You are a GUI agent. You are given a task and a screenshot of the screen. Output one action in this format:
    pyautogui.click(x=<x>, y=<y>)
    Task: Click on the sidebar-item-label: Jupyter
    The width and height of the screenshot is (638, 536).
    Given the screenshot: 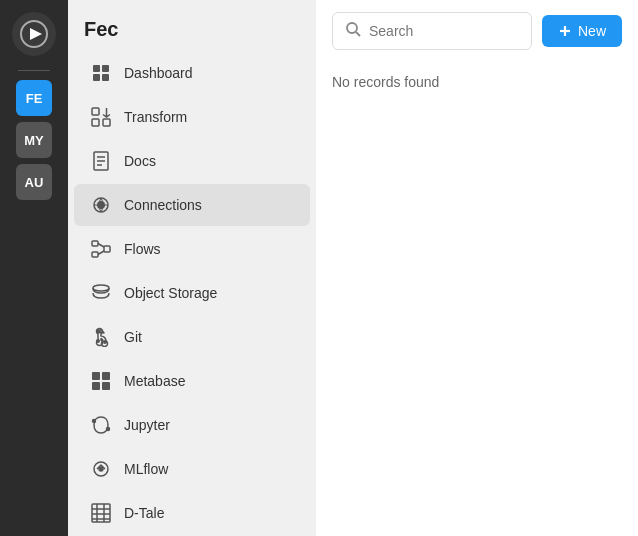 What is the action you would take?
    pyautogui.click(x=147, y=425)
    